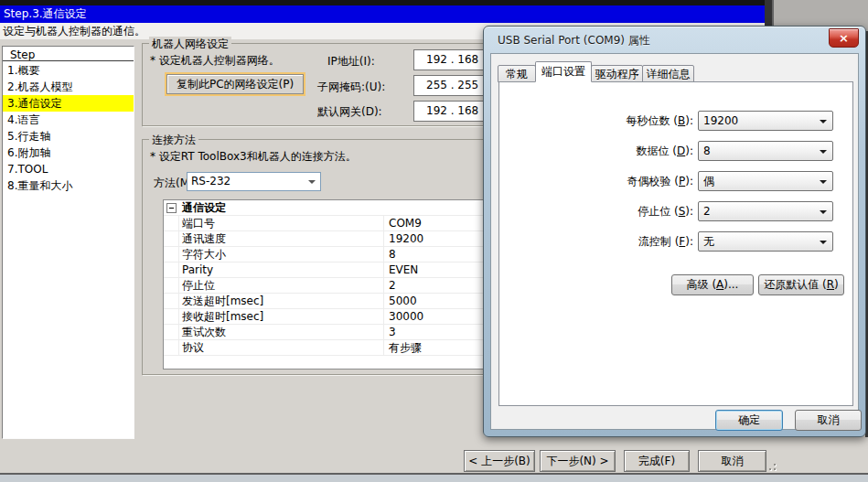  Describe the element at coordinates (215, 60) in the screenshot. I see `robot-network-note: * 设定机器人控制器网络。` at that location.